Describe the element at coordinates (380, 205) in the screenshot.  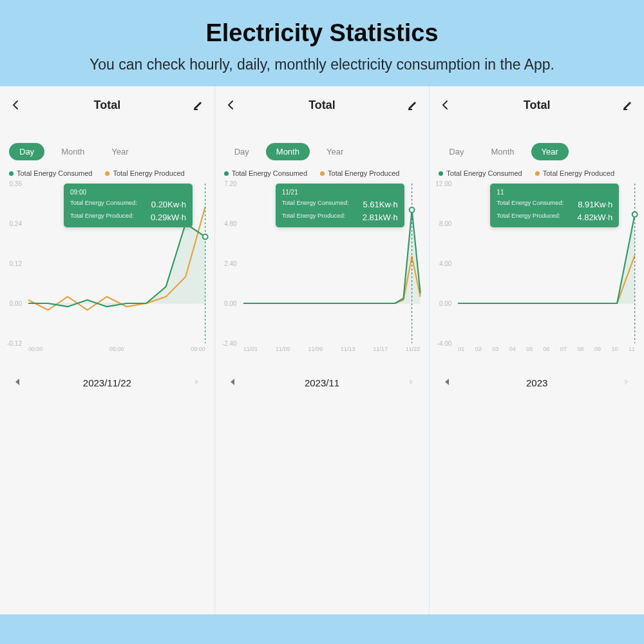
I see `tooltip-consumed-value: 5.61Kw·h` at that location.